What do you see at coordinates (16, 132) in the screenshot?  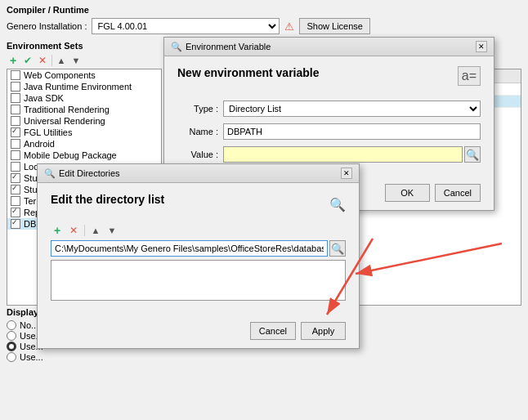 I see `cb-fgl` at bounding box center [16, 132].